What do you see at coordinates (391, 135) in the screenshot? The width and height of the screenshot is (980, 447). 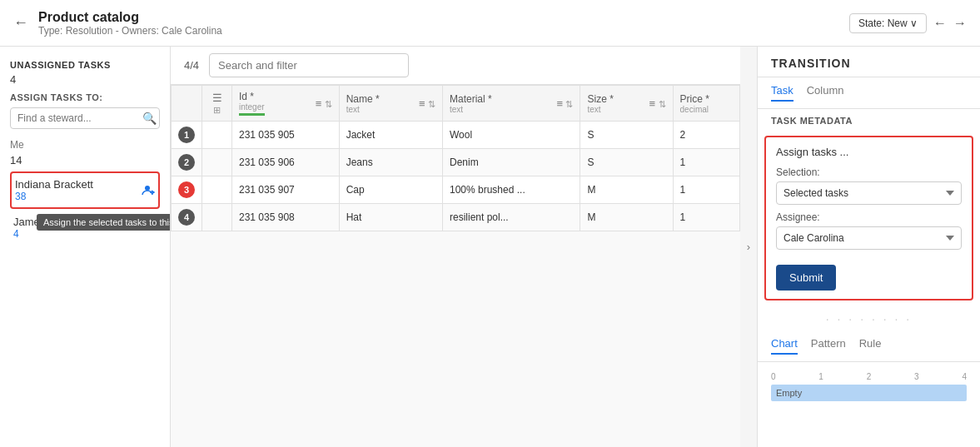 I see `cell-name: Jacket` at bounding box center [391, 135].